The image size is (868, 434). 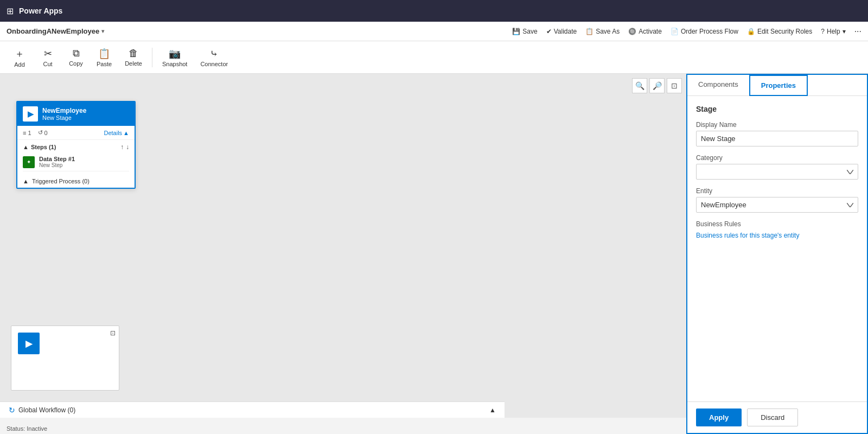 I want to click on details-label: Details, so click(x=113, y=133).